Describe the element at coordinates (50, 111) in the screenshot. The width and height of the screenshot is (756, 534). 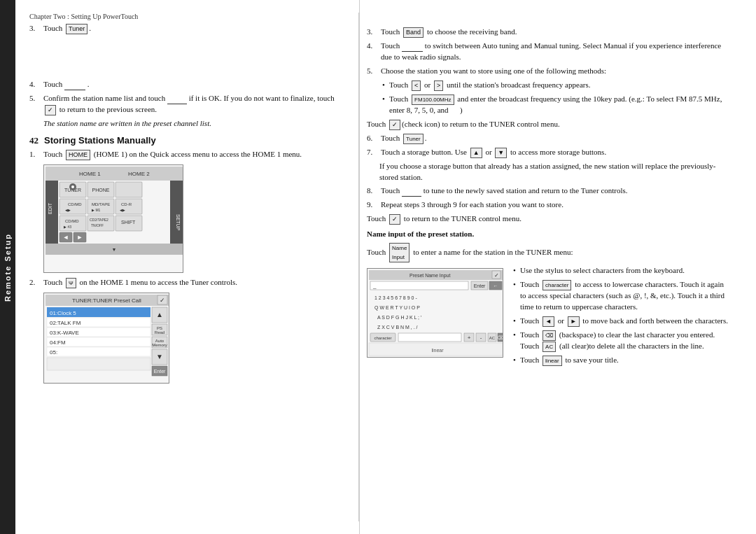
I see `check-btn-5: ✓` at that location.